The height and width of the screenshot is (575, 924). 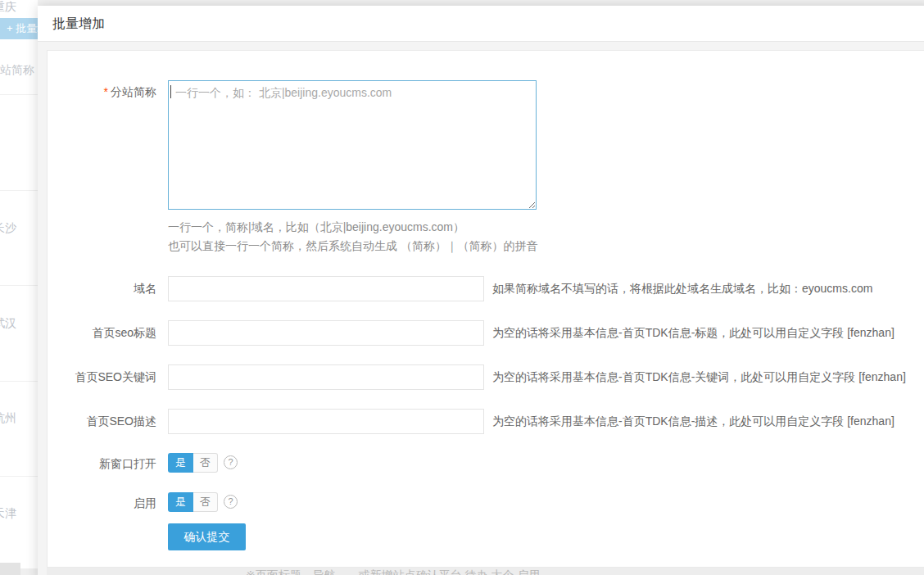 I want to click on domain-input, so click(x=326, y=288).